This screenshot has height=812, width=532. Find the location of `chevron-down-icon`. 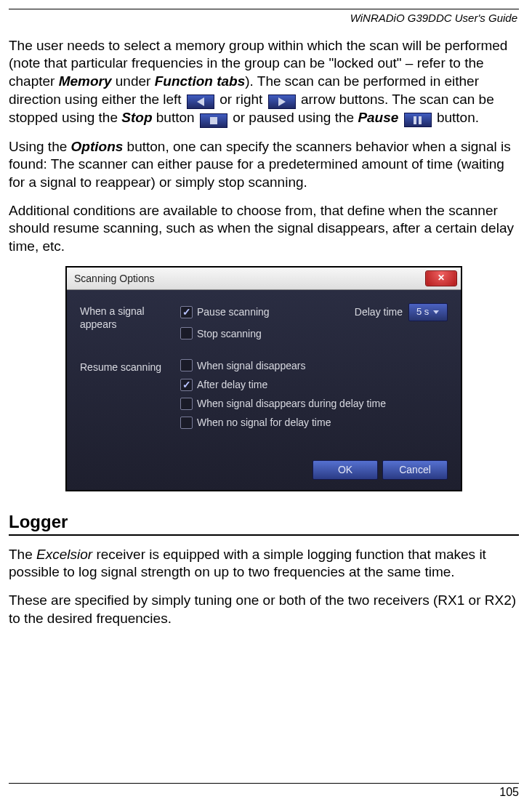

chevron-down-icon is located at coordinates (436, 313).